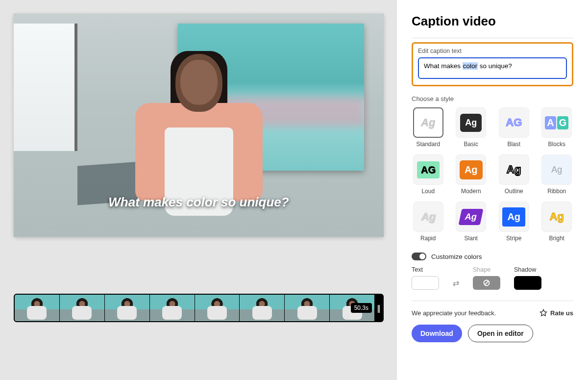 This screenshot has width=588, height=380. Describe the element at coordinates (428, 191) in the screenshot. I see `style-name-label: Loud` at that location.